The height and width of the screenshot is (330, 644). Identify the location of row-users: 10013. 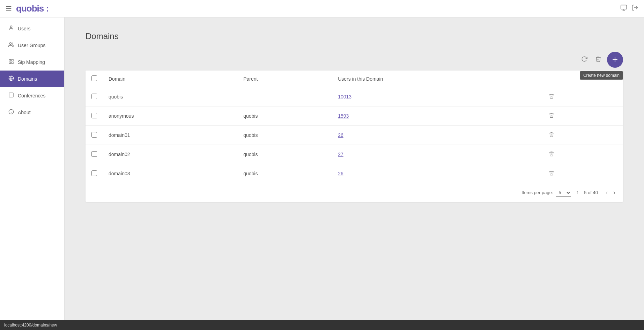
(436, 97).